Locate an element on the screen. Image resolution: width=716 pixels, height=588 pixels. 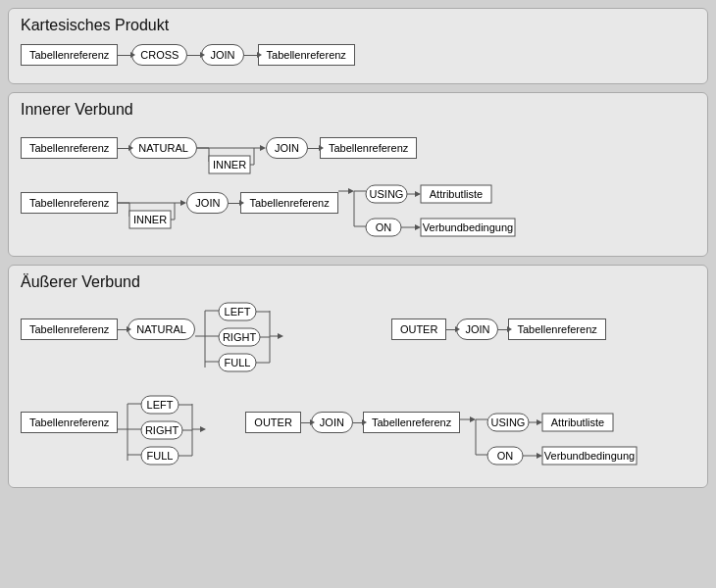
aeu2-tref-1: Tabellenreferenz is located at coordinates (69, 422).